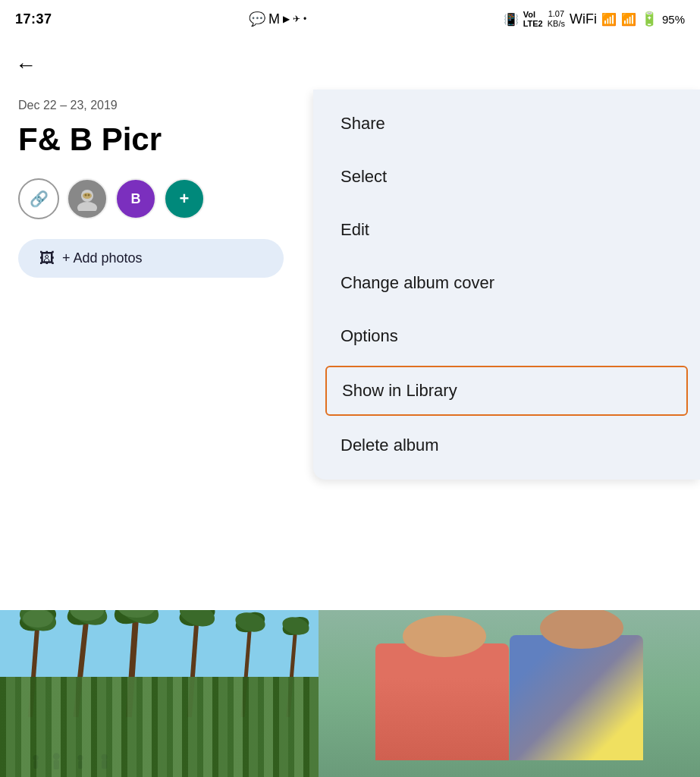  Describe the element at coordinates (609, 20) in the screenshot. I see `signal-icon: 📶` at that location.